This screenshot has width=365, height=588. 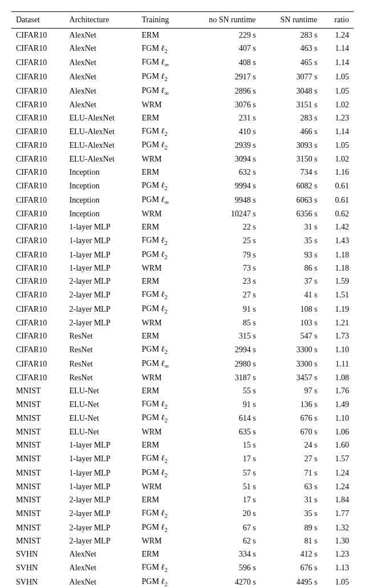 I want to click on table-row: MNIST2-layer MLPPGM ℓ267 s89 s1.32, so click(x=182, y=527).